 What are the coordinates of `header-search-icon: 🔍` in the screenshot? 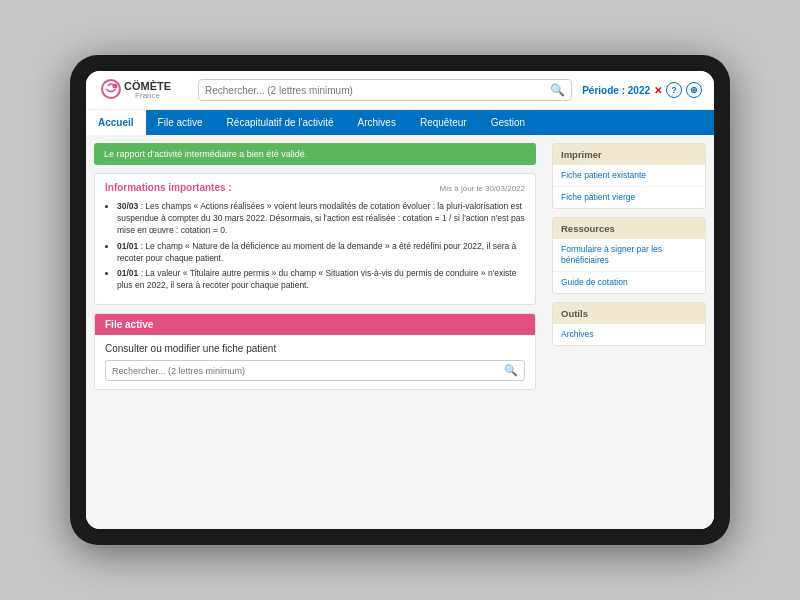 It's located at (558, 90).